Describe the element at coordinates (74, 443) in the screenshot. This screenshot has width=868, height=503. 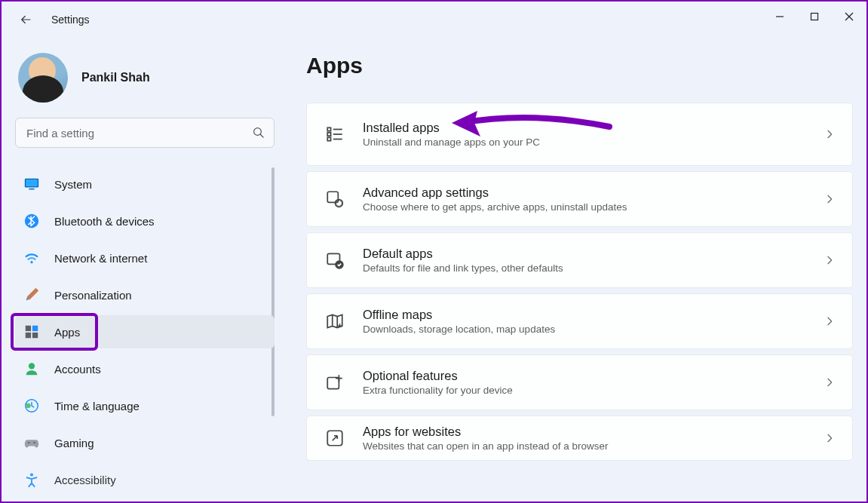
I see `sidebar-item-label: Gaming` at that location.